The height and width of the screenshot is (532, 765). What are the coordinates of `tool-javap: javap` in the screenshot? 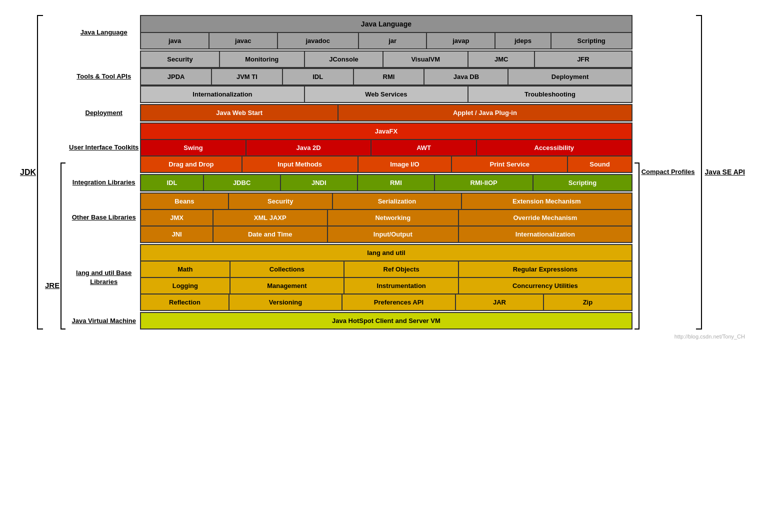 It's located at (461, 41).